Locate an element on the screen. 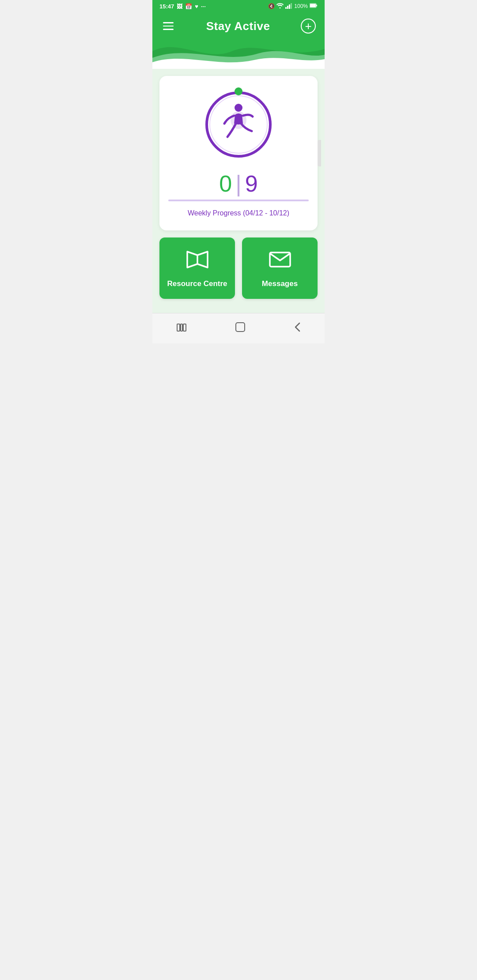 This screenshot has width=477, height=980. wifi-icon is located at coordinates (280, 6).